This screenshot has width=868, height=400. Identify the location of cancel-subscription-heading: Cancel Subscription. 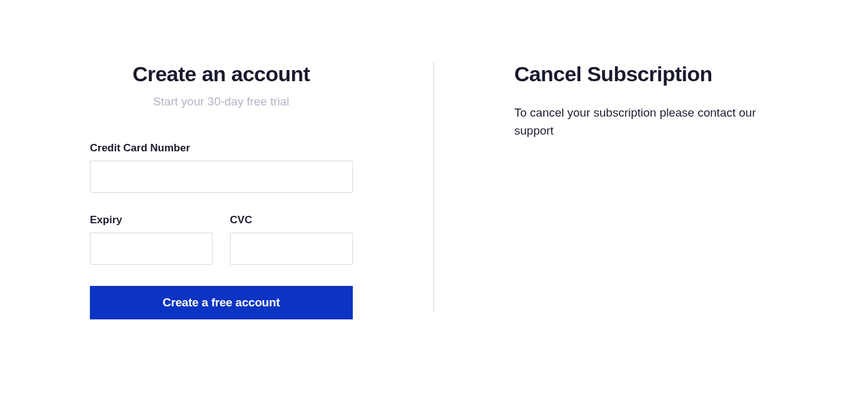
(647, 74).